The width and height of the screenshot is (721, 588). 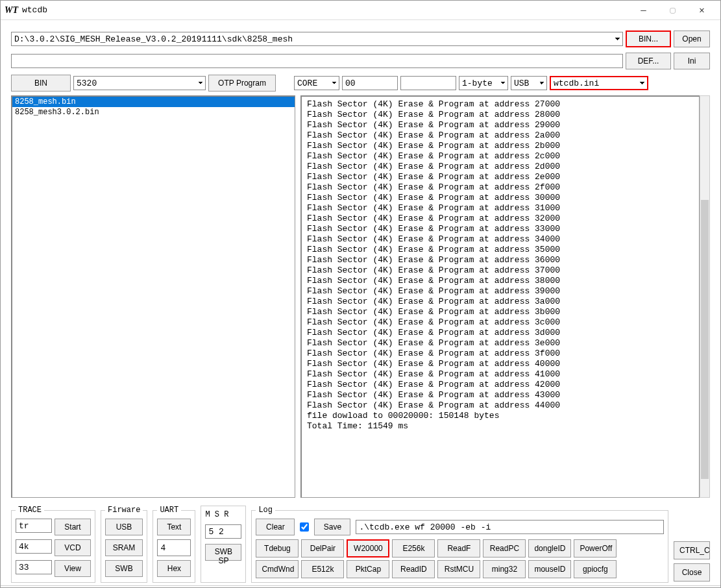 I want to click on statusbar: Ready idle:4, so click(x=361, y=587).